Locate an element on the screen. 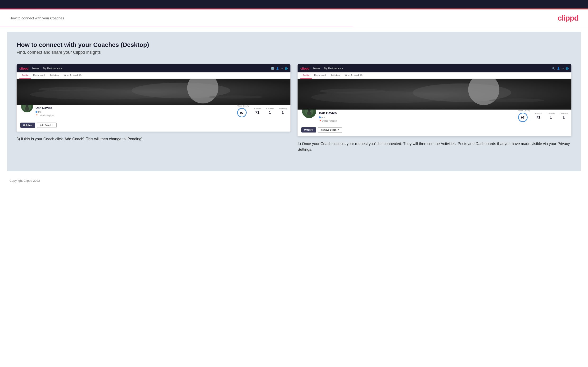 The image size is (588, 367). followers-value-1: 1 is located at coordinates (270, 113).